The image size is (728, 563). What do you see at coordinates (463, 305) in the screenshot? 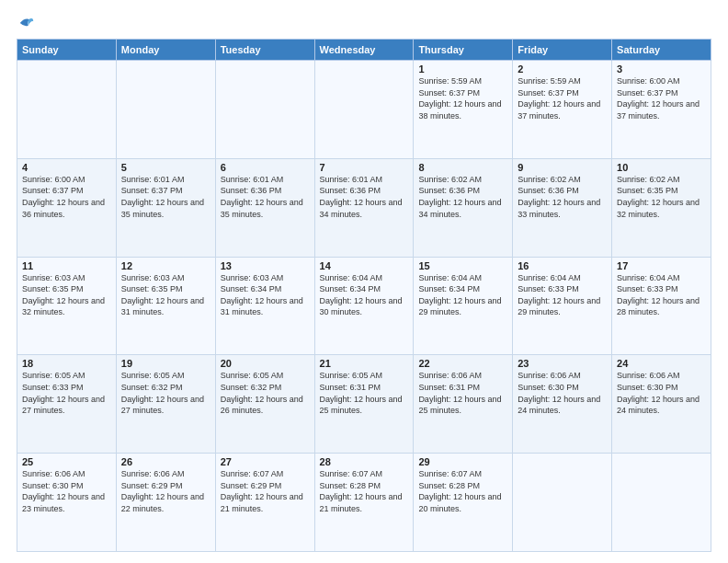
I see `calendar-cell: 15Sunrise: 6:04 AMSunset: 6:34 PMDayligh…` at bounding box center [463, 305].